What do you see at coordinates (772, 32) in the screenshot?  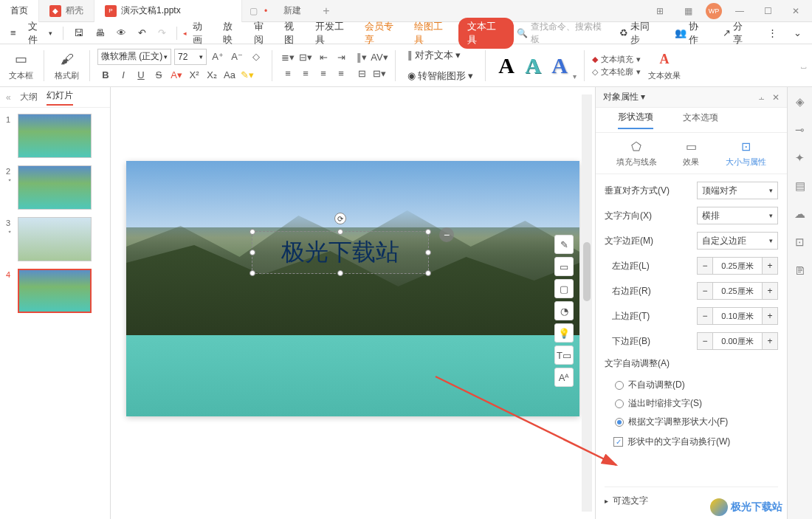 I see `more-icon: ⋮` at bounding box center [772, 32].